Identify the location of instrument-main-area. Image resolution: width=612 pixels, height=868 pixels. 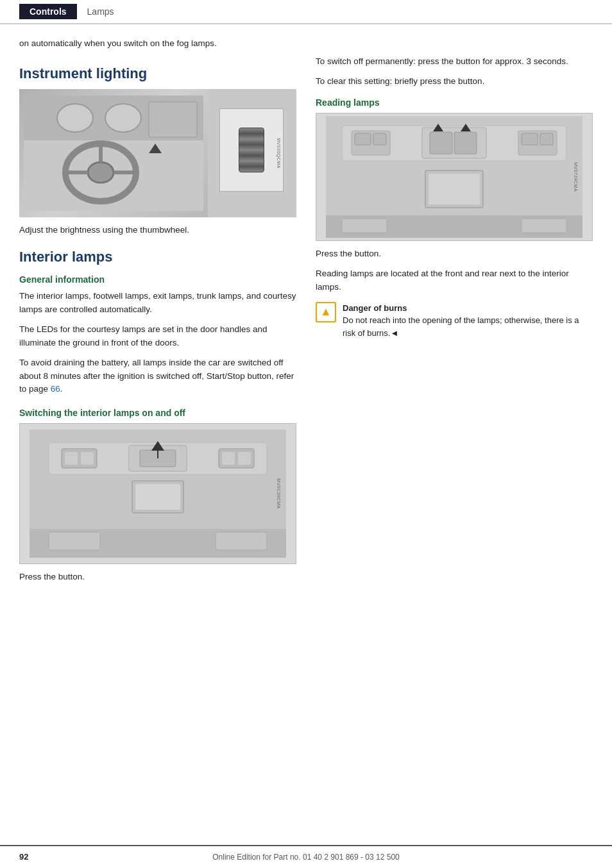
(114, 153).